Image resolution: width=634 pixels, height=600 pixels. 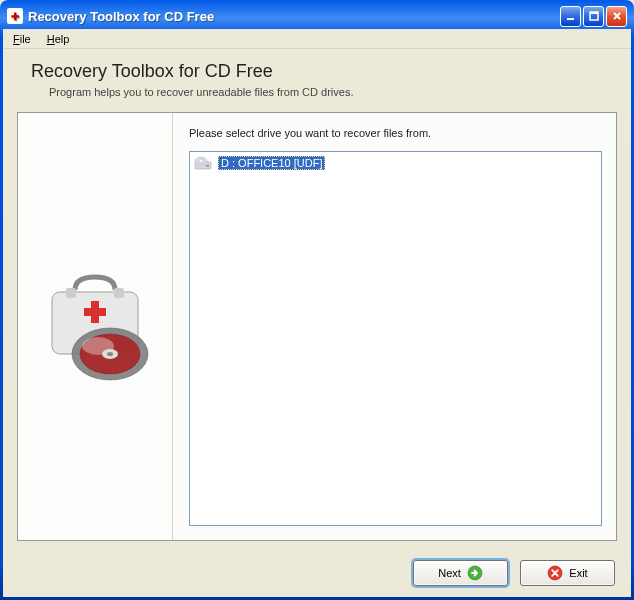 What do you see at coordinates (578, 573) in the screenshot?
I see `exit-button-label: Exit` at bounding box center [578, 573].